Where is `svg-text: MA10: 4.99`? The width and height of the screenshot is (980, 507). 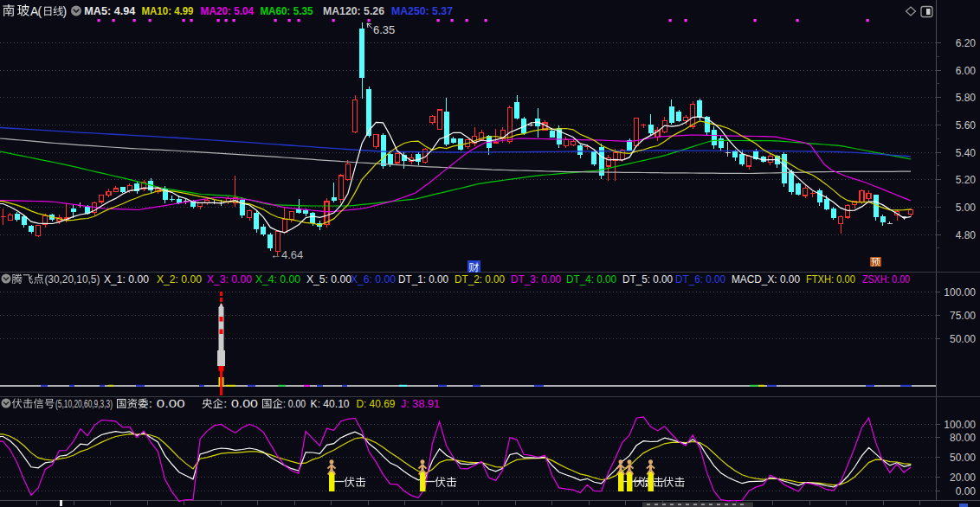
svg-text: MA10: 4.99 is located at coordinates (168, 11).